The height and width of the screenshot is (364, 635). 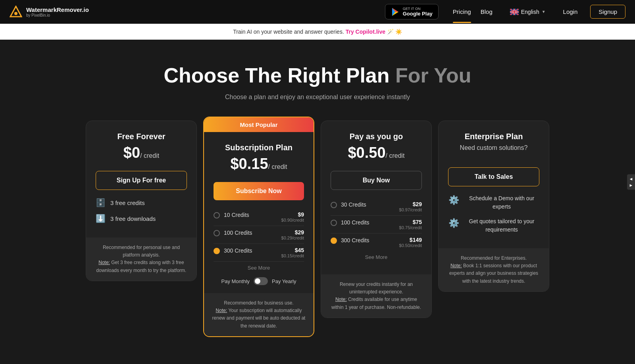 What do you see at coordinates (514, 12) in the screenshot?
I see `flag-icon` at bounding box center [514, 12].